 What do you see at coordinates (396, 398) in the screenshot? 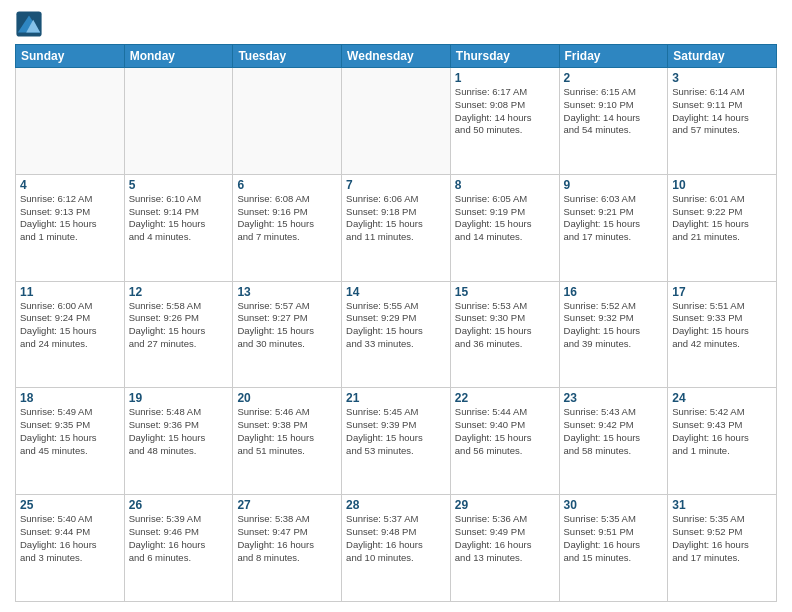
I see `day-number: 21` at bounding box center [396, 398].